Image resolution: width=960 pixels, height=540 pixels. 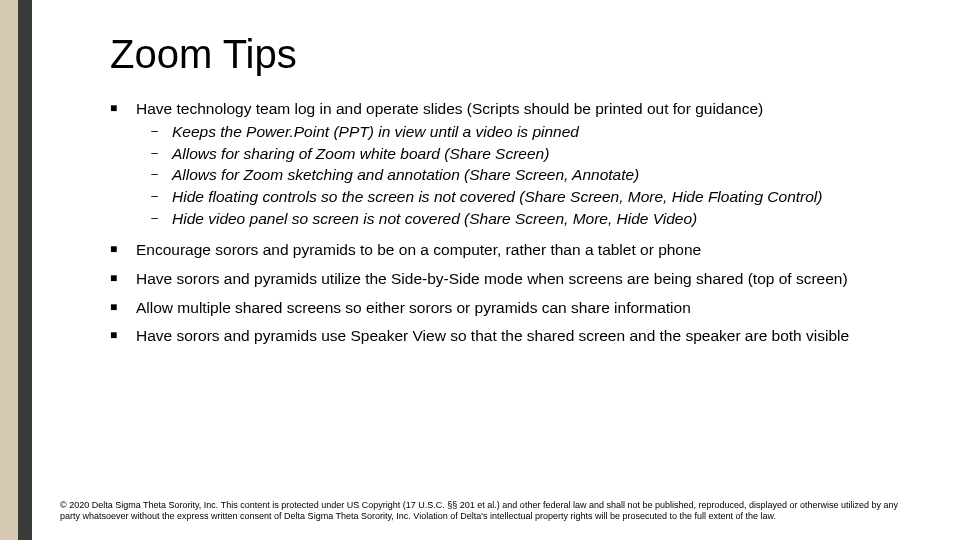 I want to click on sub-bullet-item: – Allows for sharing of Zoom white board…, so click(x=528, y=154).